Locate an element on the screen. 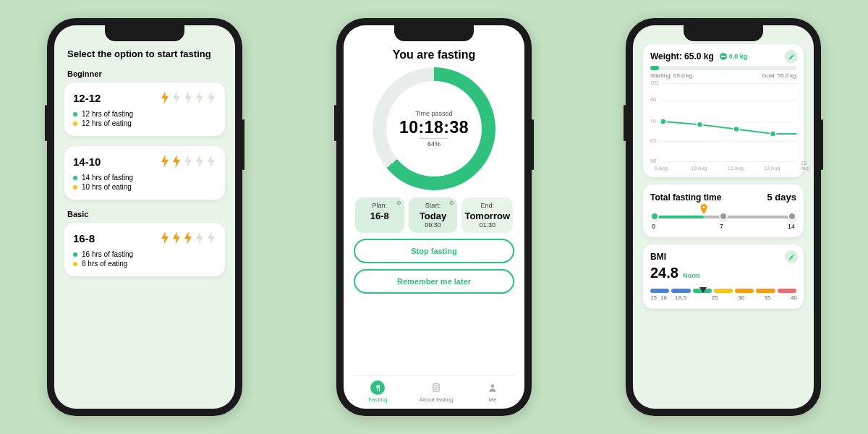  minus-icon is located at coordinates (723, 56).